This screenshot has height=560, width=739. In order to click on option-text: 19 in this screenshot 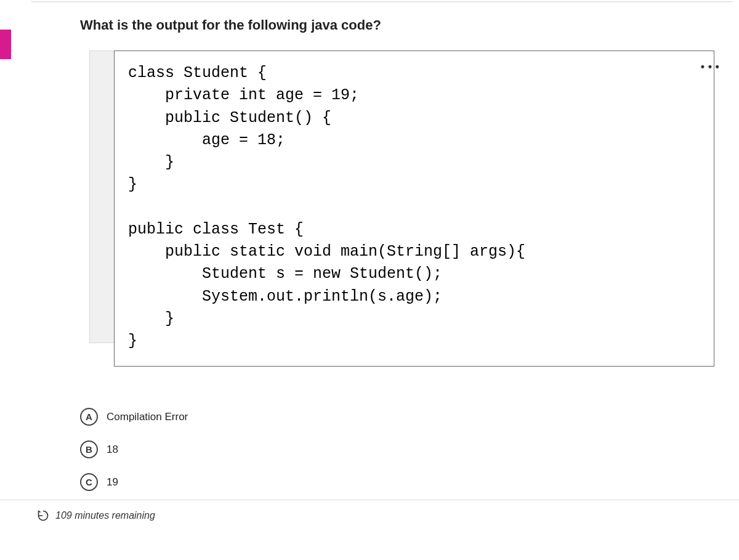, I will do `click(112, 482)`.